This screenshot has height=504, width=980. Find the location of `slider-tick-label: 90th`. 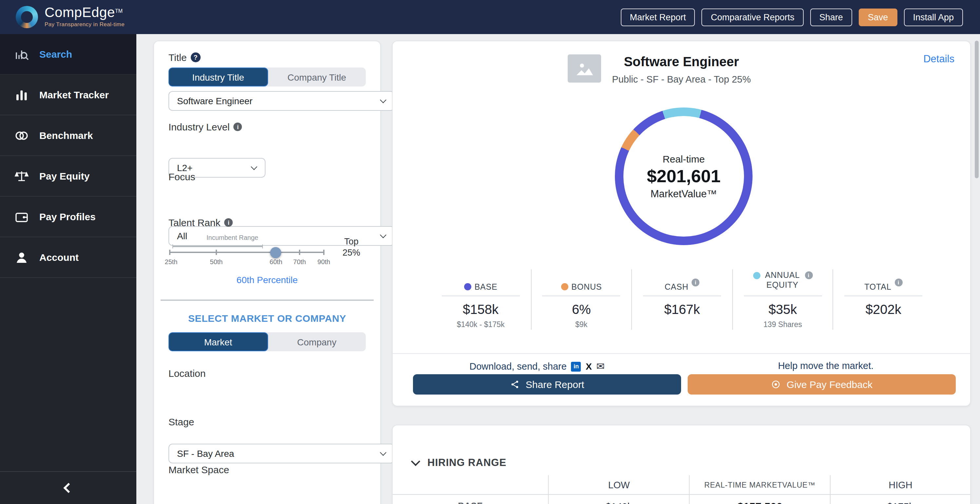

slider-tick-label: 90th is located at coordinates (324, 262).